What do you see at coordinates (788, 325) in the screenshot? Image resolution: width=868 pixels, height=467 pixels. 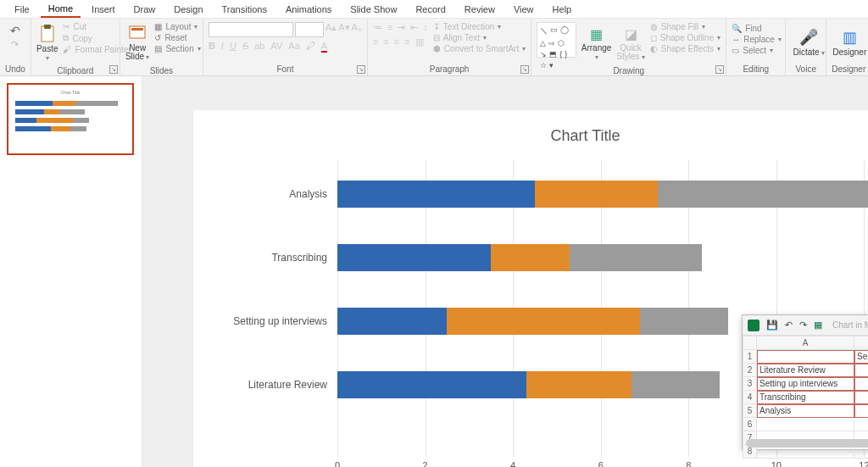 I see `sheet-undo-icon: ↶` at bounding box center [788, 325].